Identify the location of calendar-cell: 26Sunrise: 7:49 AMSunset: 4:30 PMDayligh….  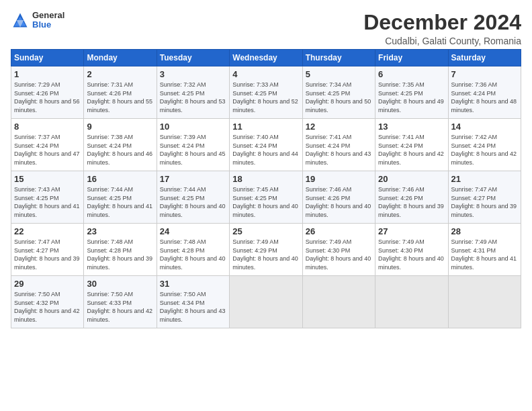
(339, 250).